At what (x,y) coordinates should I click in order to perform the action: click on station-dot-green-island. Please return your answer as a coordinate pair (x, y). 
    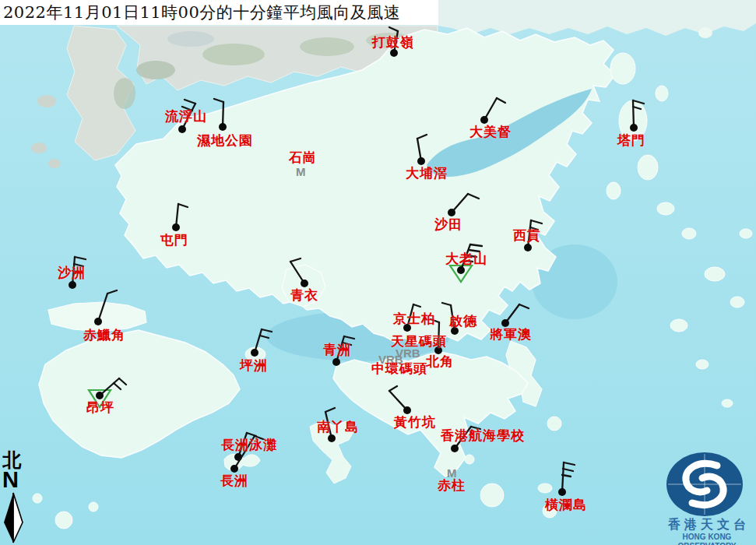
    Looking at the image, I should click on (336, 362).